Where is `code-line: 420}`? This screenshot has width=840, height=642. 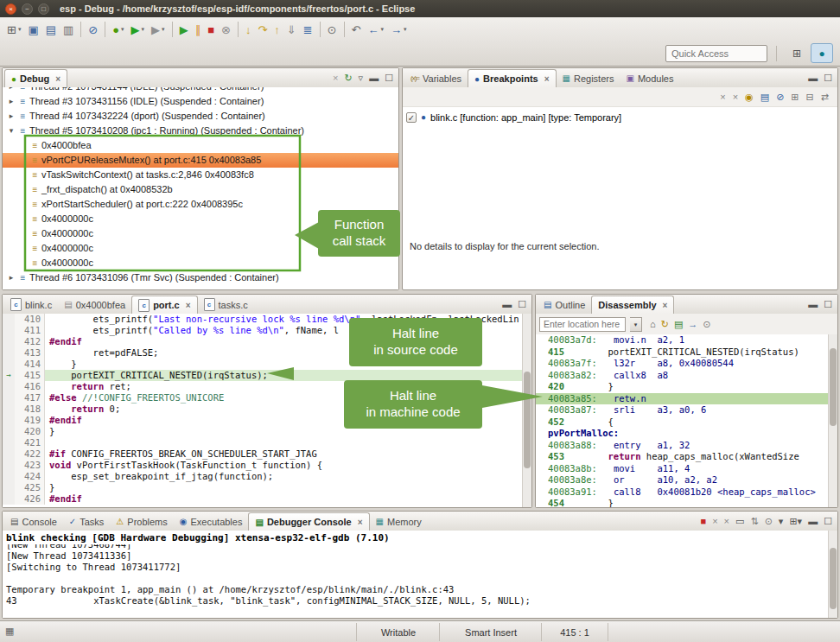
code-line: 420} is located at coordinates (263, 432).